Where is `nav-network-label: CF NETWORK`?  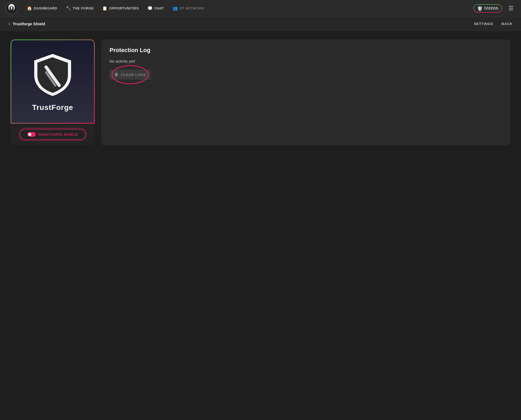
nav-network-label: CF NETWORK is located at coordinates (192, 8).